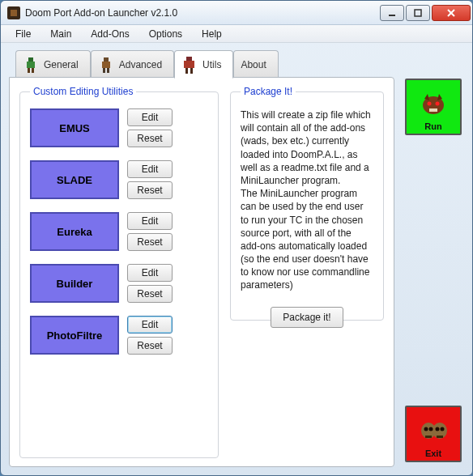  Describe the element at coordinates (150, 221) in the screenshot. I see `edit-button-eureka: Edit` at that location.